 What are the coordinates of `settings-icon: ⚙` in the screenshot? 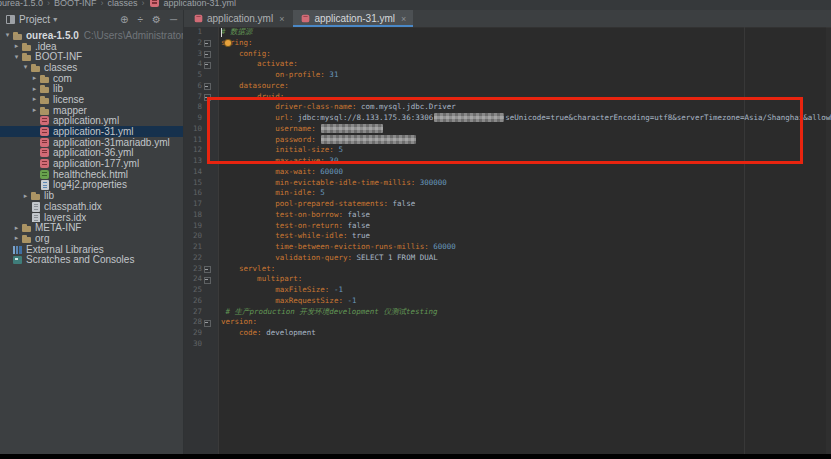 It's located at (156, 20).